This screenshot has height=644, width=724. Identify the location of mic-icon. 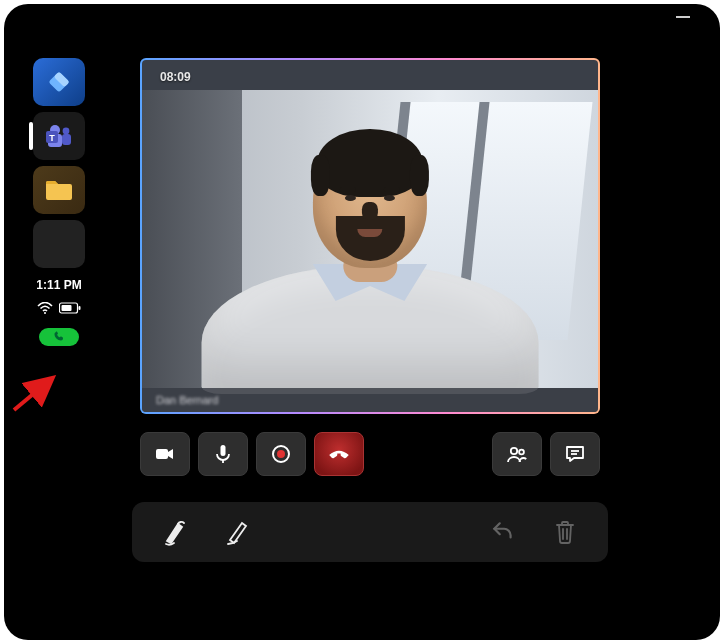
(223, 454).